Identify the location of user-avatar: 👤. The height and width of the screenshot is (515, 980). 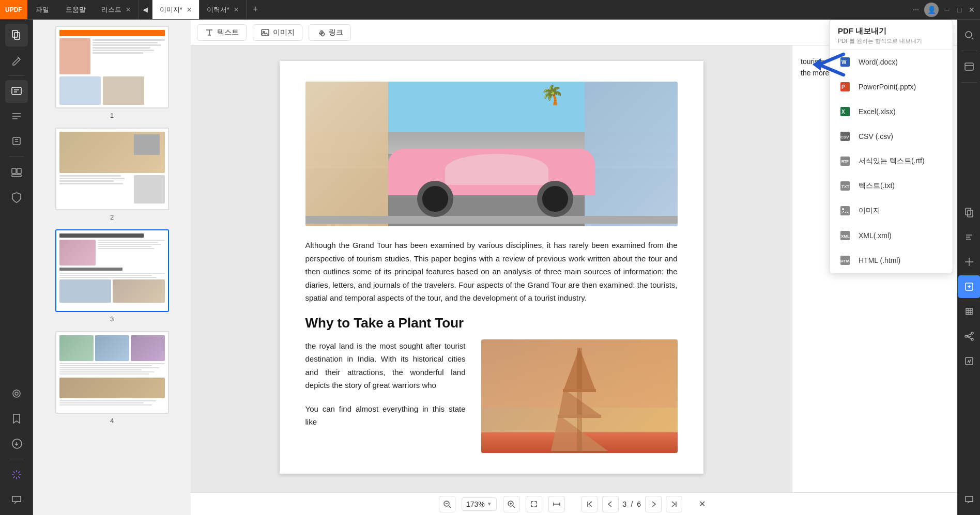
(931, 10).